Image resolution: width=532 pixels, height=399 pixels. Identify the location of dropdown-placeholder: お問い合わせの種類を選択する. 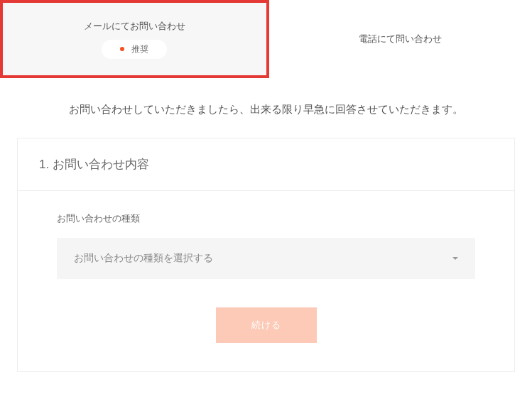
(143, 258).